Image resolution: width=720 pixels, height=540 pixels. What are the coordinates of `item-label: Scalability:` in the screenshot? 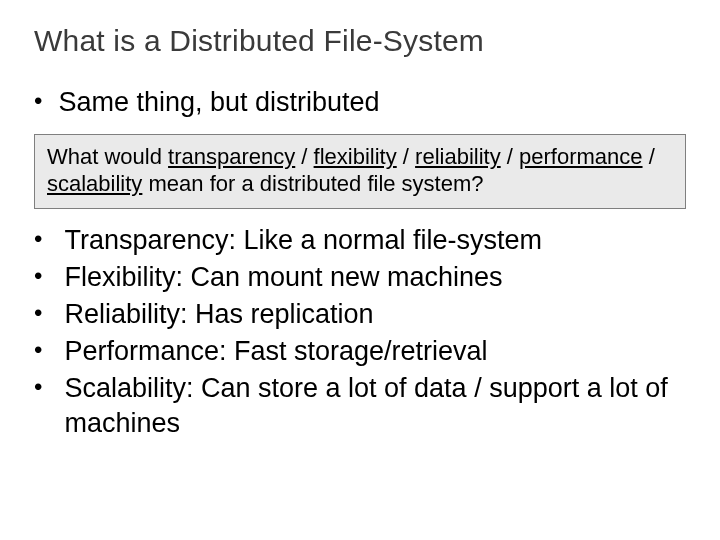 It's located at (128, 388).